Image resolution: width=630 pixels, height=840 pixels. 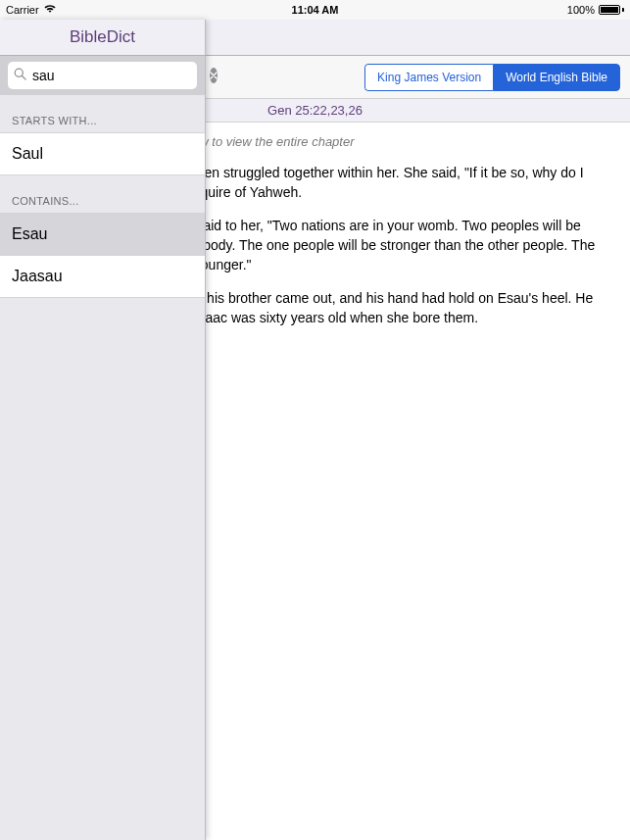 I want to click on panel-title: BibleDict, so click(x=102, y=37).